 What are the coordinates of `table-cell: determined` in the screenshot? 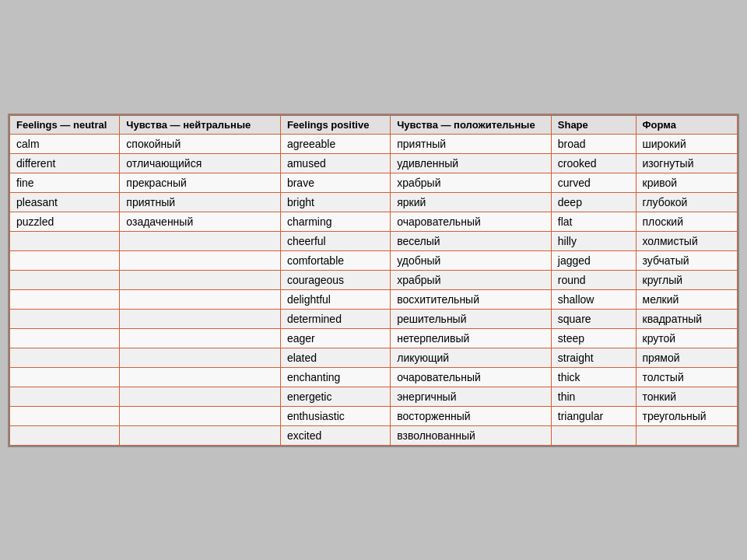 It's located at (335, 319).